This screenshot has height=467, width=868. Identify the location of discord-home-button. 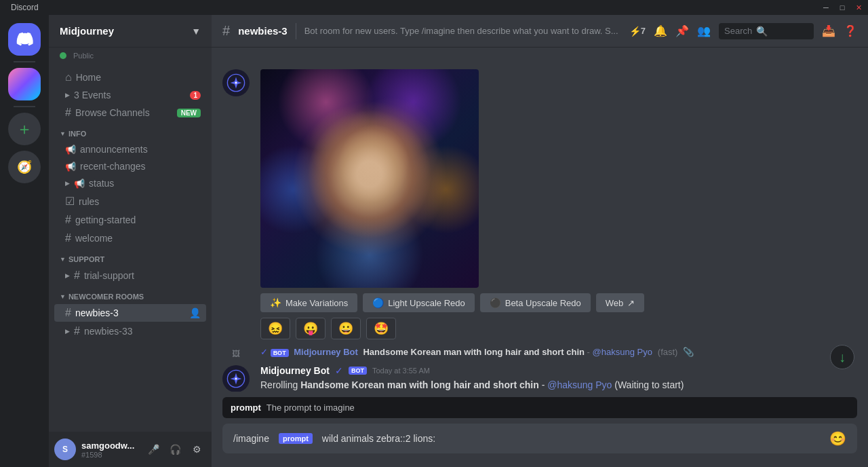
(24, 39).